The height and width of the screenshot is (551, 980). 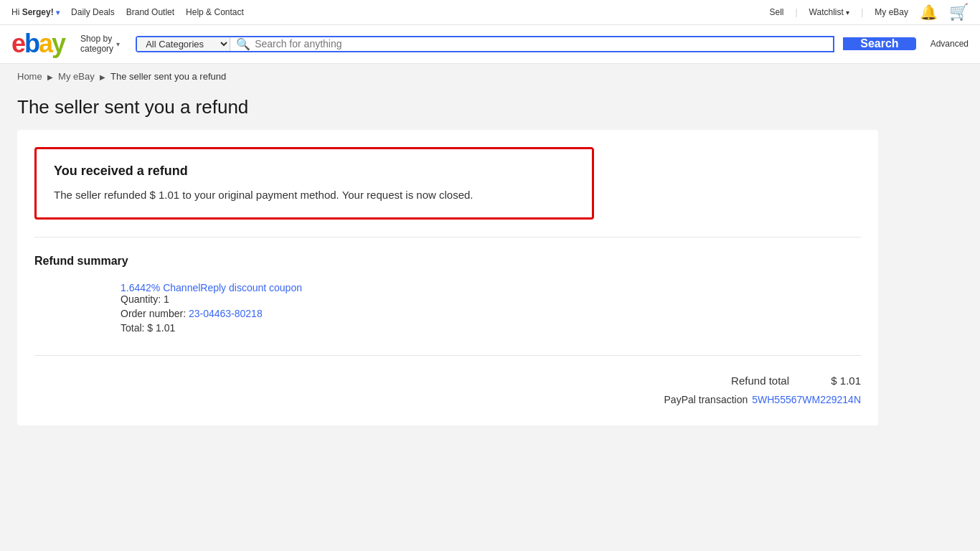 What do you see at coordinates (891, 12) in the screenshot?
I see `my-ebay-link: My eBay` at bounding box center [891, 12].